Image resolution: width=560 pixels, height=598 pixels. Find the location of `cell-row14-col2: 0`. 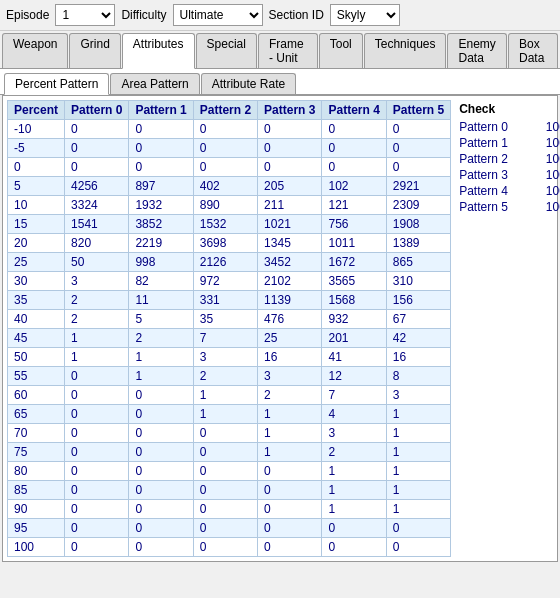

cell-row14-col2: 0 is located at coordinates (161, 396).